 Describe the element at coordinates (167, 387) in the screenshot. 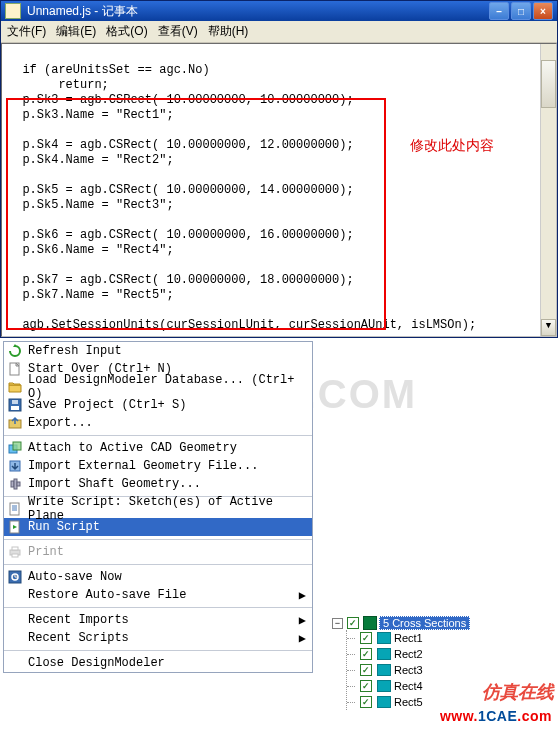

I see `menu-label: Load DesignModeler Database... (Ctrl+ O)` at that location.